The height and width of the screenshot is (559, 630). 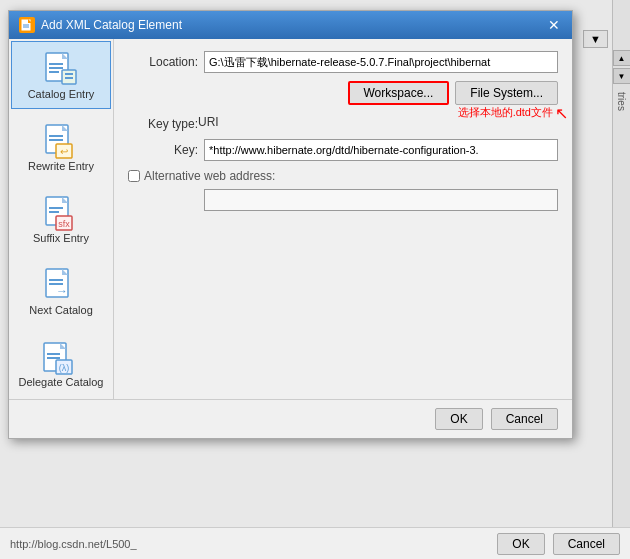 I want to click on key-input, so click(x=381, y=150).